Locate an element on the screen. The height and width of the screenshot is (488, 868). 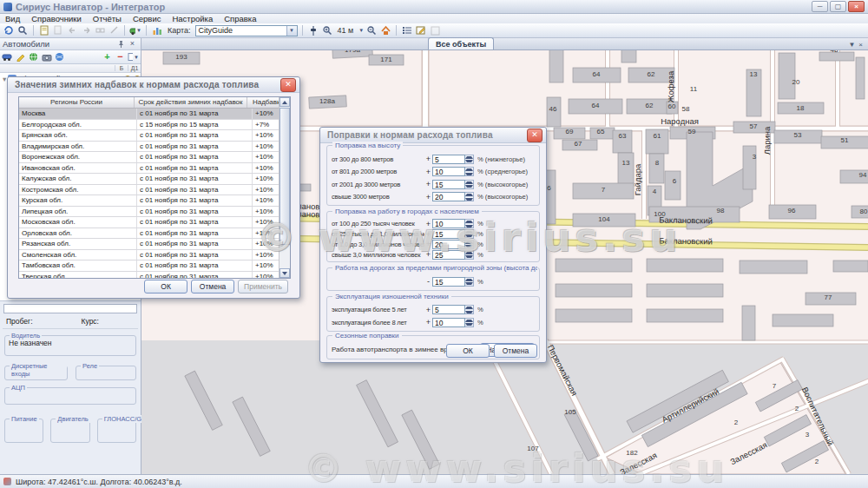
menu-item-Отчёты: Отчёты is located at coordinates (108, 19).